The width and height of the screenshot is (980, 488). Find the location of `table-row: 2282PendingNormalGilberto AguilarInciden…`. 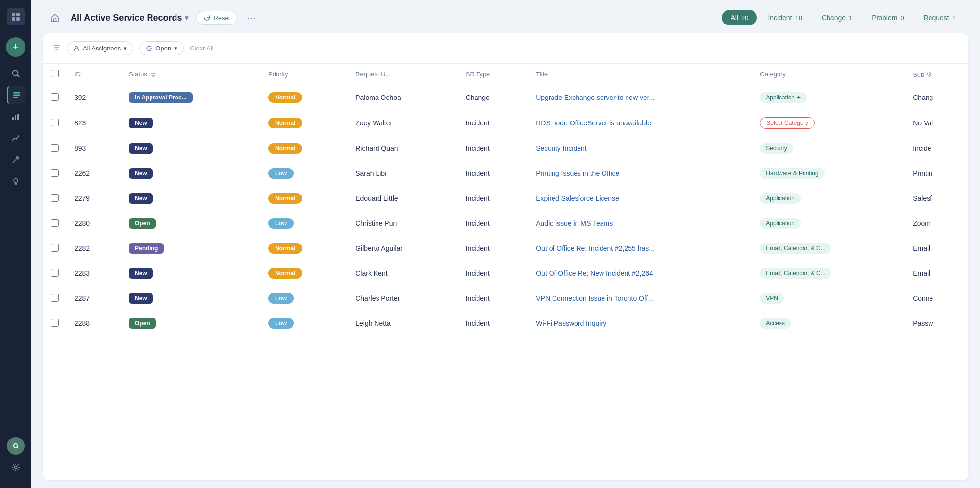

table-row: 2282PendingNormalGilberto AguilarInciden… is located at coordinates (506, 249).